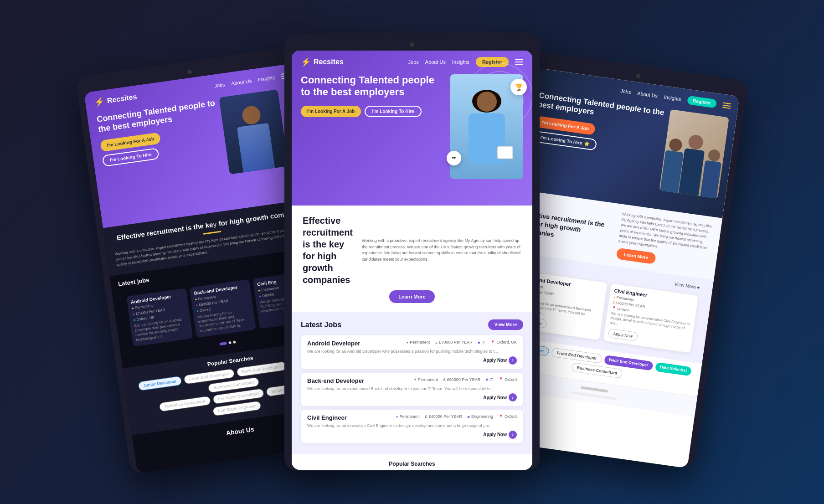  What do you see at coordinates (651, 318) in the screenshot?
I see `job-card-civil-right: Civil Engineer ● Permanent £ £40000 Per …` at bounding box center [651, 318].